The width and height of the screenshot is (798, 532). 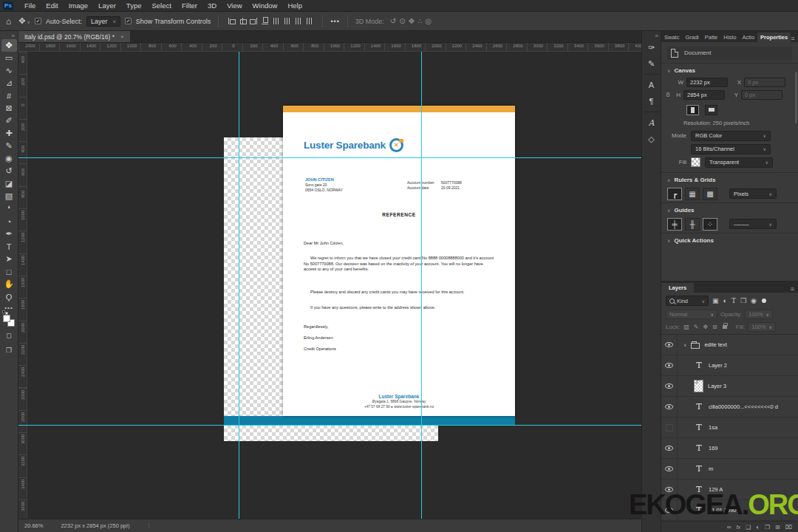 I want to click on filter-shape-layers-icon: ❒, so click(x=743, y=301).